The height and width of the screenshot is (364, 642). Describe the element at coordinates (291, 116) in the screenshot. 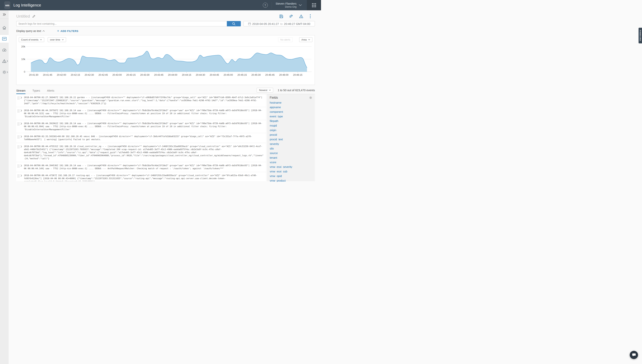

I see `field-link: event_type` at that location.